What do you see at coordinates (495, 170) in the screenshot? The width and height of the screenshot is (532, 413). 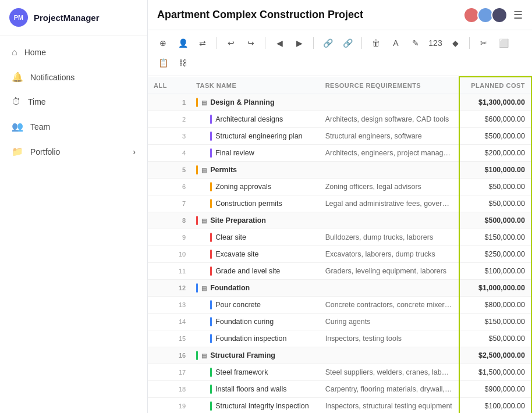 I see `row-cost-5: $100,000.00` at bounding box center [495, 170].